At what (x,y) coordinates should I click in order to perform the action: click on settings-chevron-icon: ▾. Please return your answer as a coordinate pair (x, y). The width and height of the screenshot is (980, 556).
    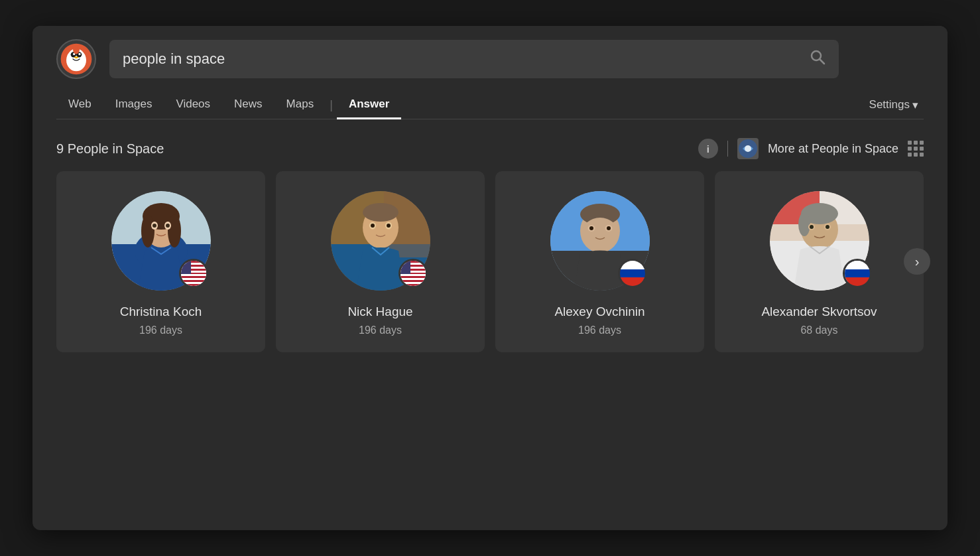
    Looking at the image, I should click on (915, 105).